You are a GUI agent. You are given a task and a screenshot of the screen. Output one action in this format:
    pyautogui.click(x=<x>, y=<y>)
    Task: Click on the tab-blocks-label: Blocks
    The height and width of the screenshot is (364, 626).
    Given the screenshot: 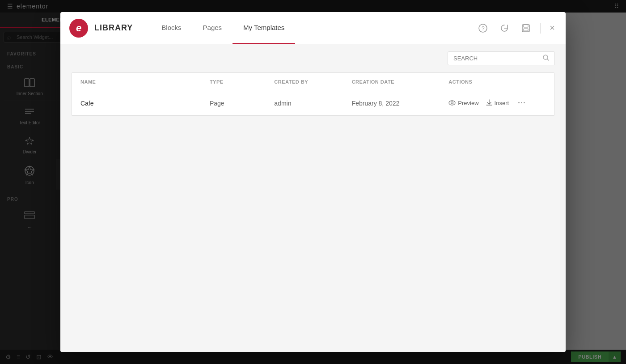 What is the action you would take?
    pyautogui.click(x=171, y=28)
    